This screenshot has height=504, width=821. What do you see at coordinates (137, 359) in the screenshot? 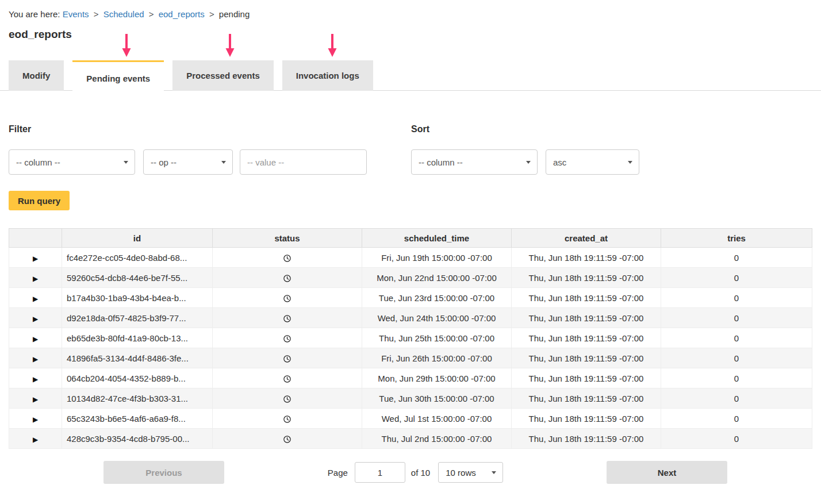
I see `id-cell: 41896fa5-3134-4d4f-8486-3fe...` at bounding box center [137, 359].